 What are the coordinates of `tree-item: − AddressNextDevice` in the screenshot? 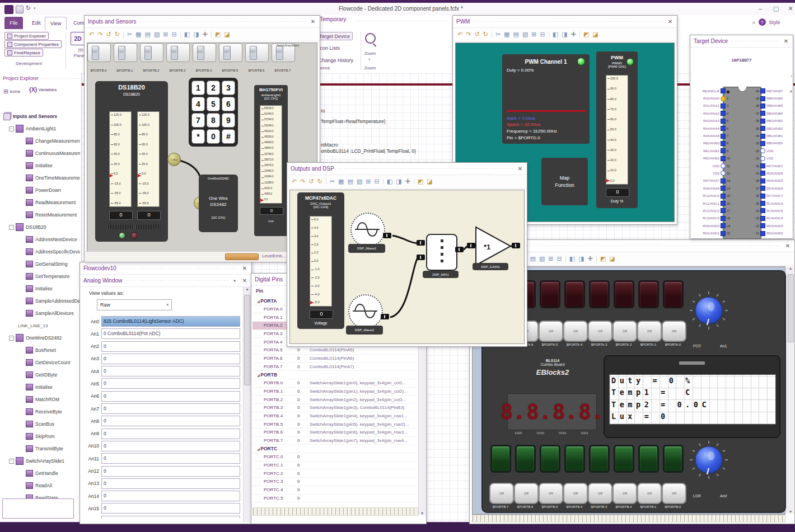 It's located at (40, 239).